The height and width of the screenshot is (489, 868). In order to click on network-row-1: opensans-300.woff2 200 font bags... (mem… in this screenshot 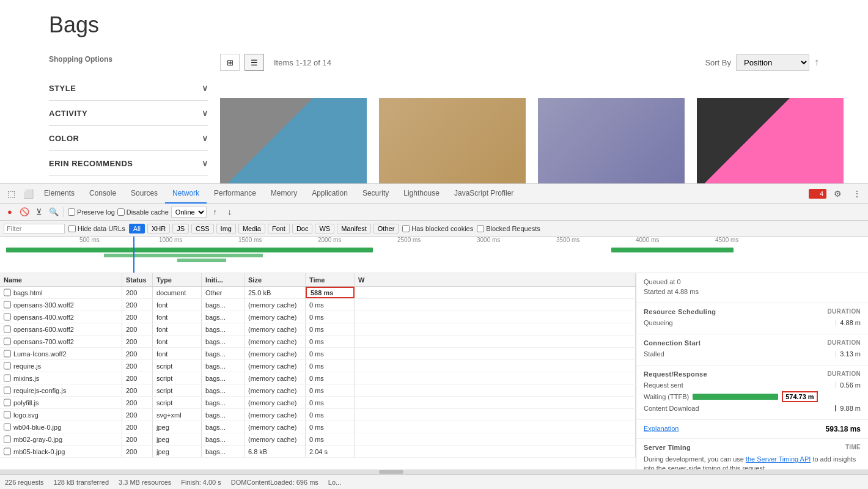, I will do `click(318, 305)`.